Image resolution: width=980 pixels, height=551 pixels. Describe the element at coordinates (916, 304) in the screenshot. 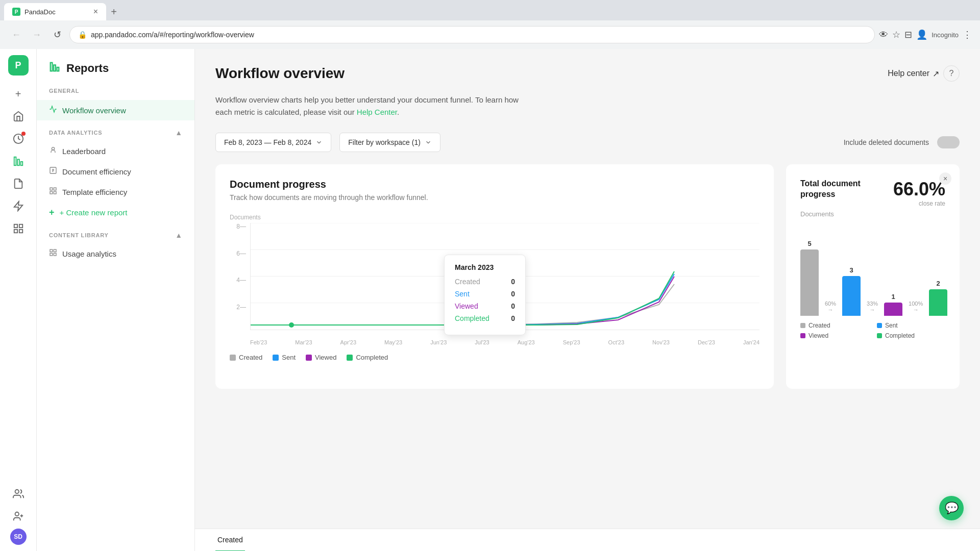

I see `pct-100: 100%` at that location.